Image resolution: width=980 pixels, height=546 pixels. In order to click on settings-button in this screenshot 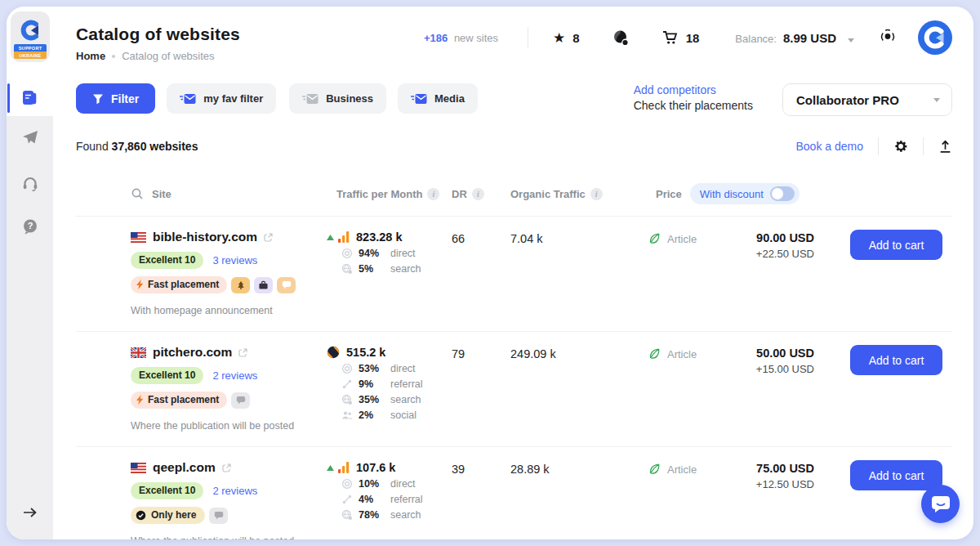, I will do `click(901, 146)`.